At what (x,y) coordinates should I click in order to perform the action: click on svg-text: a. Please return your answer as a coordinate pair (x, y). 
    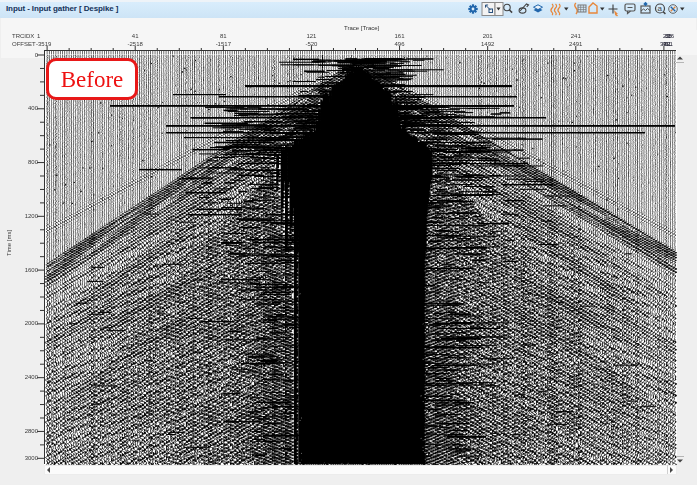
    Looking at the image, I should click on (660, 8).